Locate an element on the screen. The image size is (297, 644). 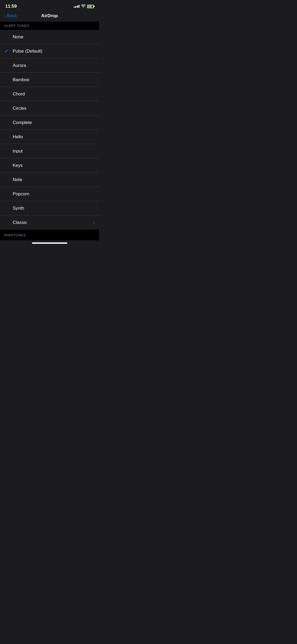
back-button: ‹ Back is located at coordinates (11, 16).